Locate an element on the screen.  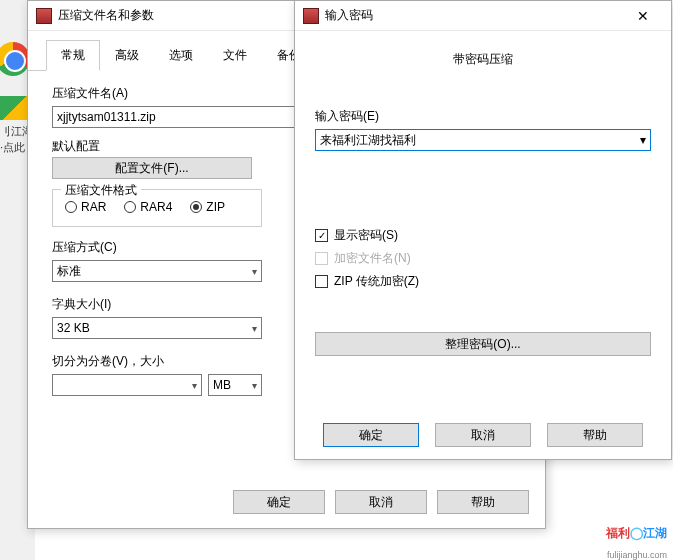
format-group-title: 压缩文件格式 is located at coordinates (101, 190).